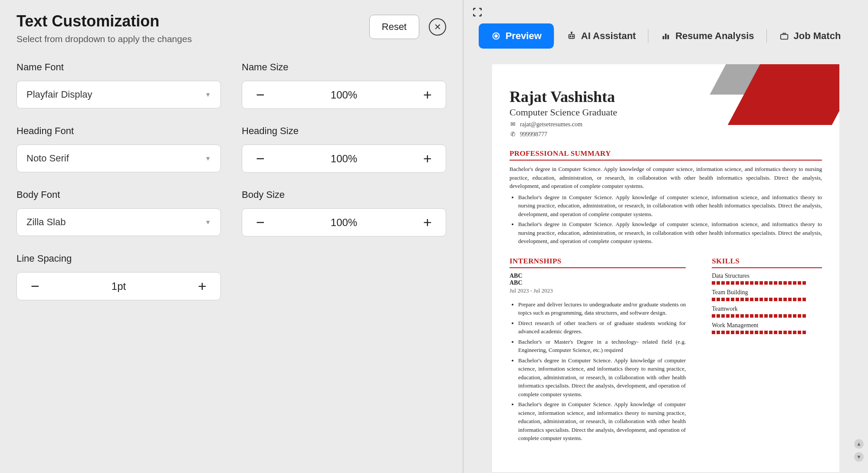  What do you see at coordinates (344, 195) in the screenshot?
I see `body-size-label: Body Size` at bounding box center [344, 195].